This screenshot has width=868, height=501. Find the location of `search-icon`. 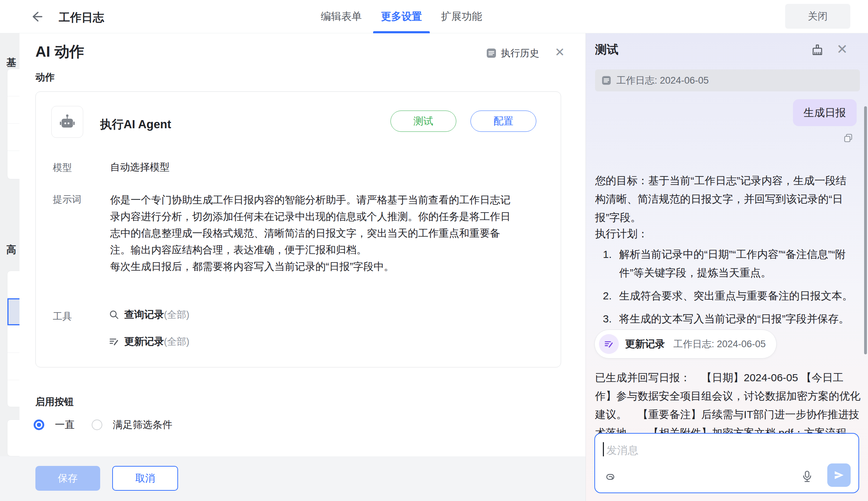

search-icon is located at coordinates (114, 315).